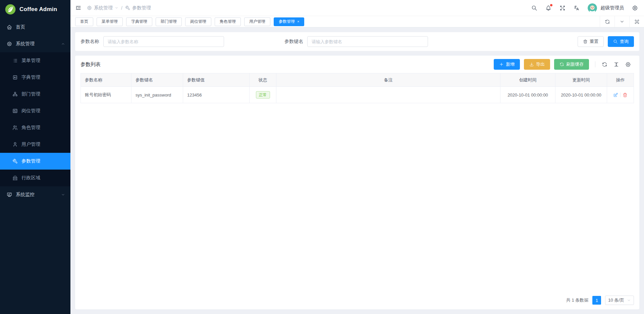 This screenshot has height=314, width=644. I want to click on tab-user-mgmt: 用户管理, so click(257, 22).